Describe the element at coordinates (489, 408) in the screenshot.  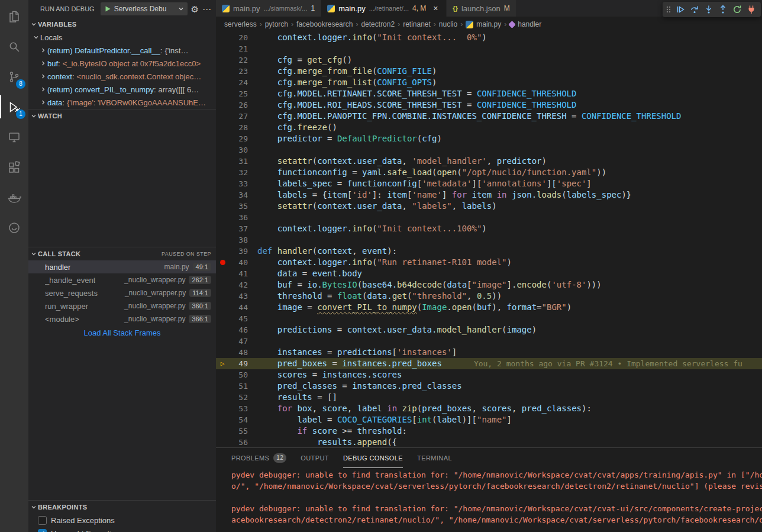
I see `code-line-53: 53 for box, score, label in zip(pred_box…` at that location.